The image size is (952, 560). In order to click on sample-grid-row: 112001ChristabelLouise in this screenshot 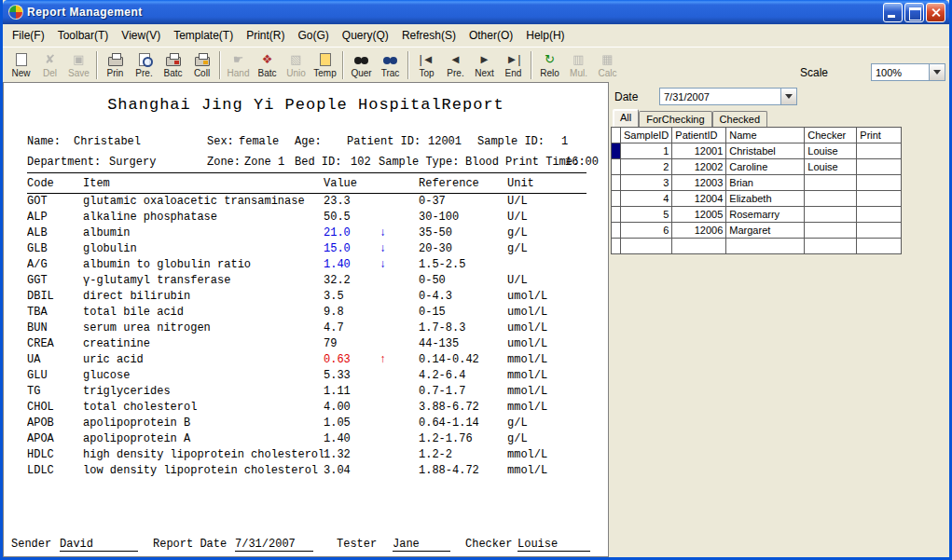, I will do `click(757, 151)`.